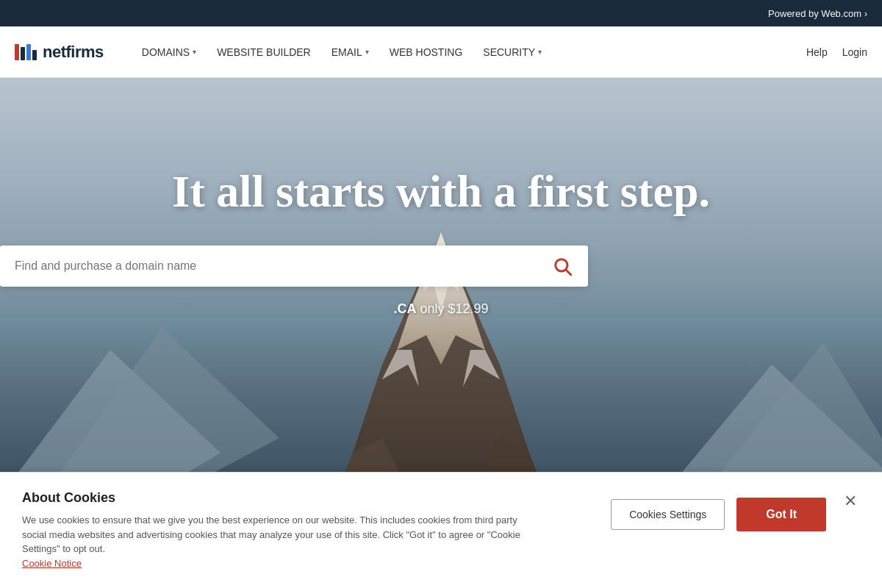 This screenshot has height=588, width=882. I want to click on top-bar: Powered by Web.com ›, so click(441, 13).